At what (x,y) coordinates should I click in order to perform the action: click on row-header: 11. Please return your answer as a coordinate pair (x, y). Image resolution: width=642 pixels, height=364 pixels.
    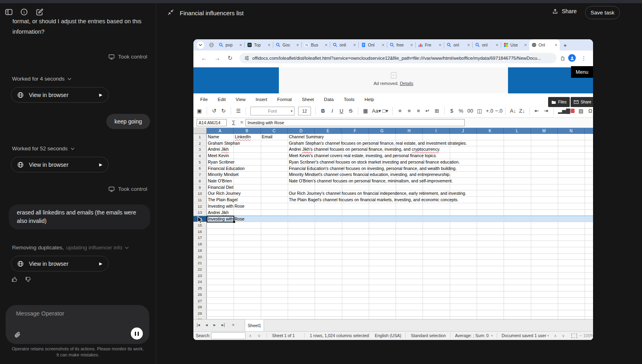
    Looking at the image, I should click on (200, 200).